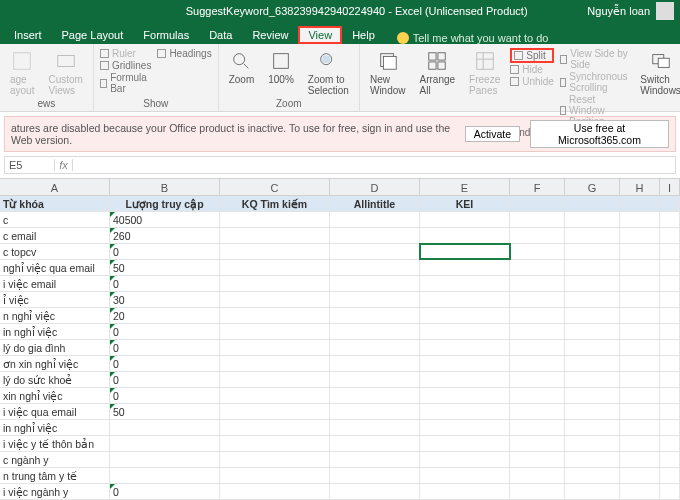  Describe the element at coordinates (670, 187) in the screenshot. I see `column-header: I` at that location.